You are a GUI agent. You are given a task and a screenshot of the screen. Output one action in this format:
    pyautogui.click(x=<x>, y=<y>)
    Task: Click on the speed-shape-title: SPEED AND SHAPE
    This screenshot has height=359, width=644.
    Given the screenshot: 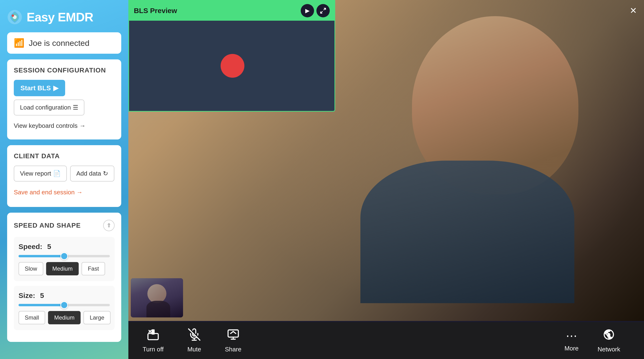 What is the action you would take?
    pyautogui.click(x=47, y=225)
    